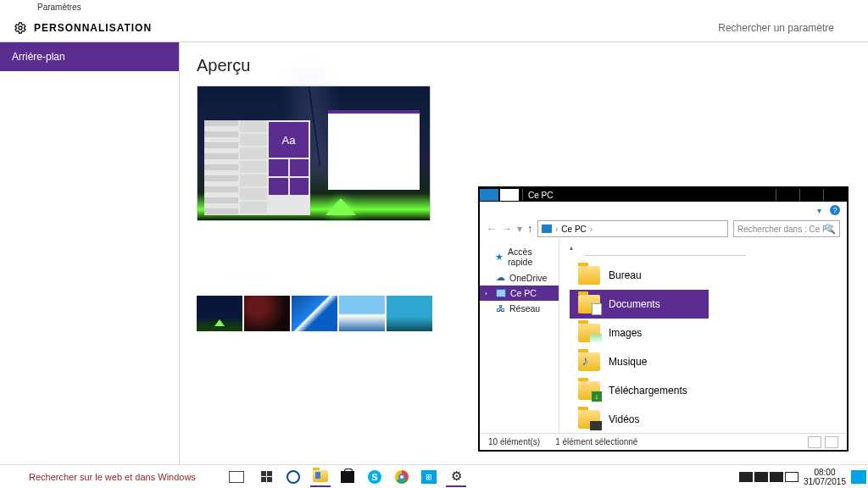 Image resolution: width=868 pixels, height=488 pixels. What do you see at coordinates (320, 477) in the screenshot?
I see `taskbar-app-explorer` at bounding box center [320, 477].